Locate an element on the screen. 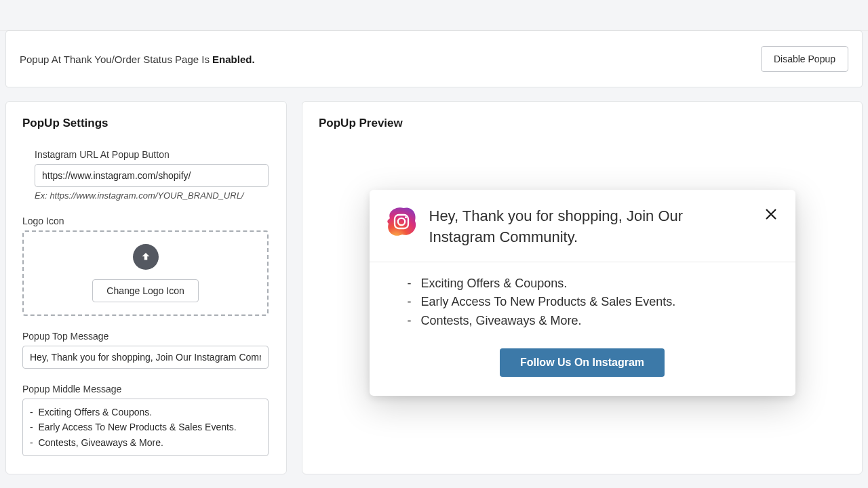 The height and width of the screenshot is (488, 868). settings-heading: PopUp Settings is located at coordinates (146, 123).